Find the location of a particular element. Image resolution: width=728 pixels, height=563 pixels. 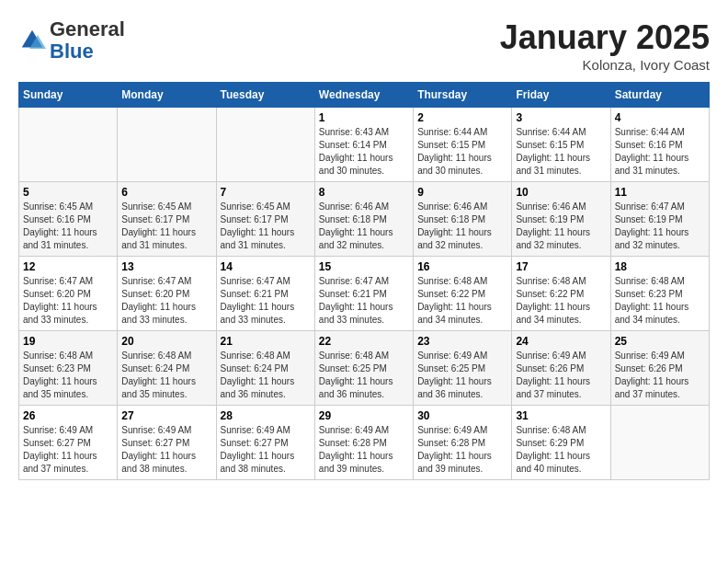

calendar-cell: 24Sunrise: 6:49 AM Sunset: 6:26 PM Dayli… is located at coordinates (561, 368).